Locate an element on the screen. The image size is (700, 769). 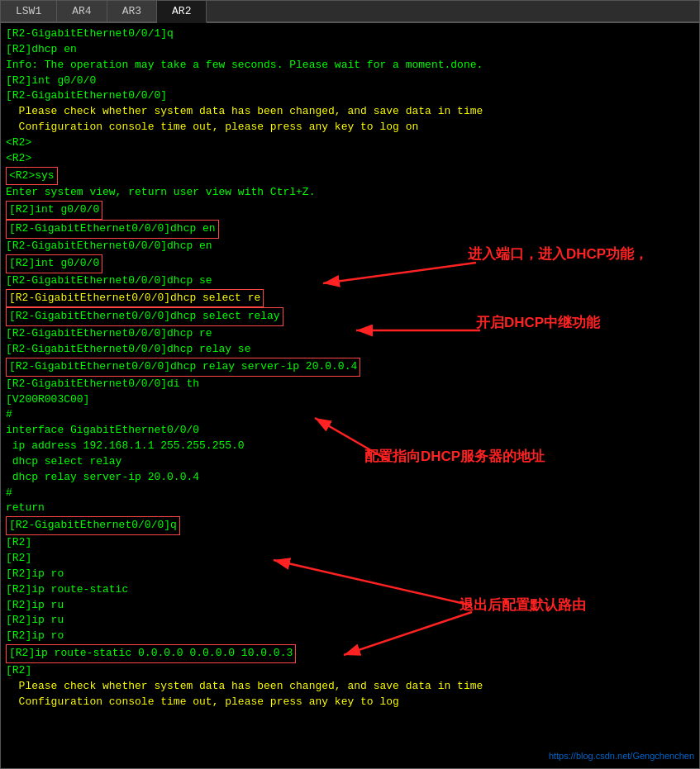
terminal-line: dhcp relay server-ip 20.0.0.4 is located at coordinates (350, 477).